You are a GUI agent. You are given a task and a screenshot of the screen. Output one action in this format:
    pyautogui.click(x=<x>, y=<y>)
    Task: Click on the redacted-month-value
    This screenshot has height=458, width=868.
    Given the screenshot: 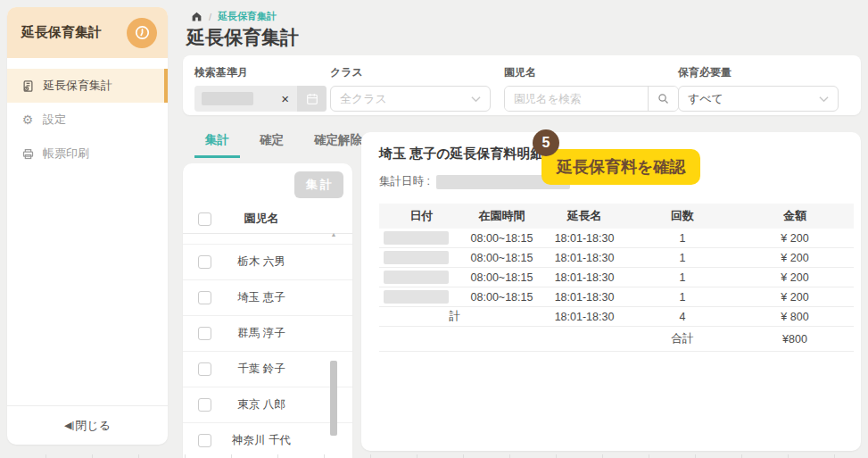 What is the action you would take?
    pyautogui.click(x=227, y=98)
    